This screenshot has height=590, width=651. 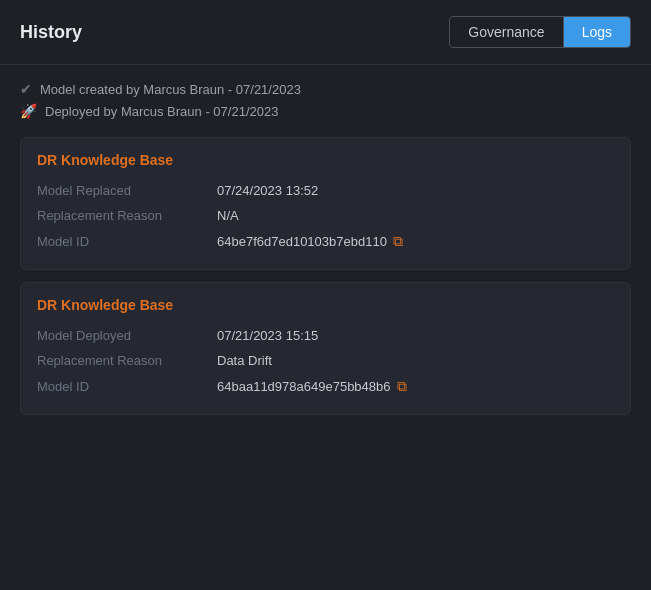 I want to click on timeline-deployed-text: Deployed by Marcus Braun - 07/21/2023, so click(x=162, y=112).